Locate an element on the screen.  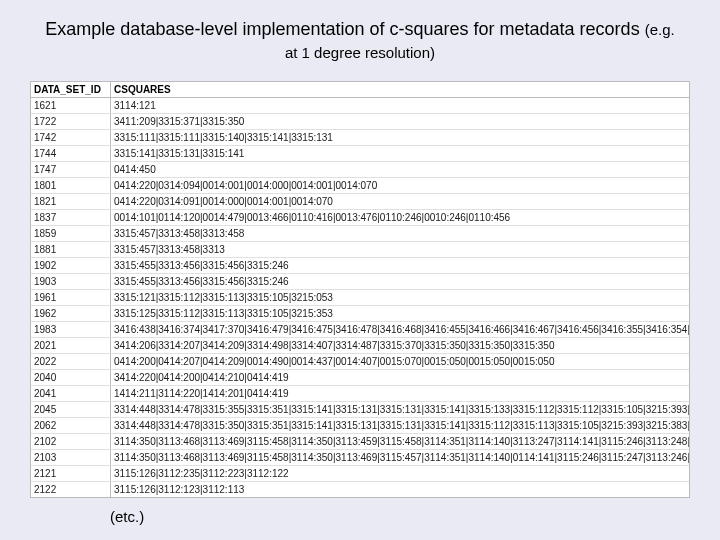
cell-data-set-id: 1962 is located at coordinates (71, 314).